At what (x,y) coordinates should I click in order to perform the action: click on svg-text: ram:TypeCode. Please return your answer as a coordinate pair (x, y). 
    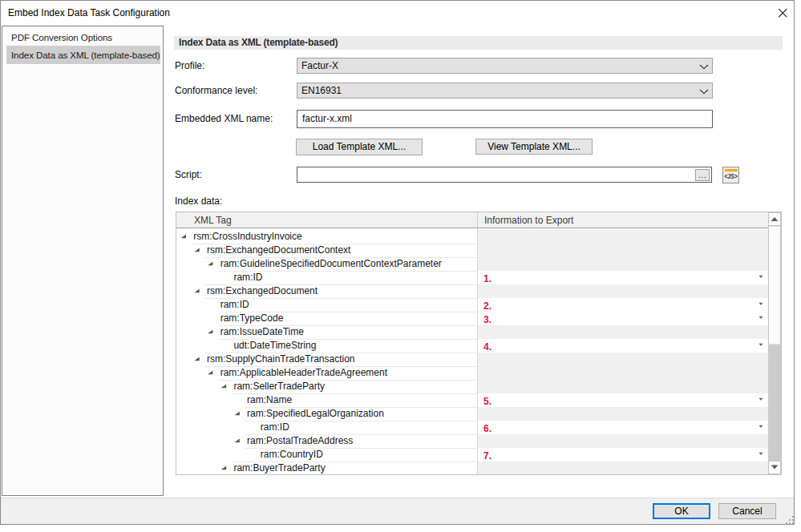
    Looking at the image, I should click on (252, 318).